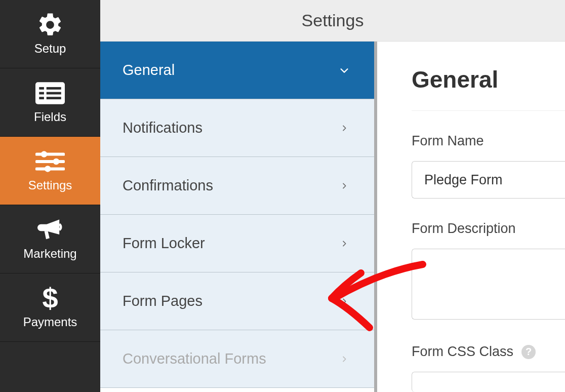 The width and height of the screenshot is (565, 392). Describe the element at coordinates (50, 25) in the screenshot. I see `gear-icon` at that location.